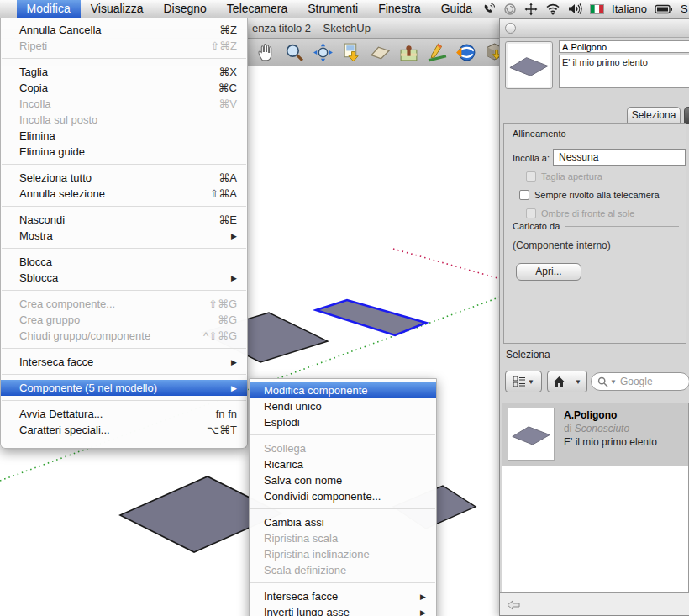  I want to click on menu-item-annulla-selezione: Annulla selezione⇧⌘A, so click(124, 193).